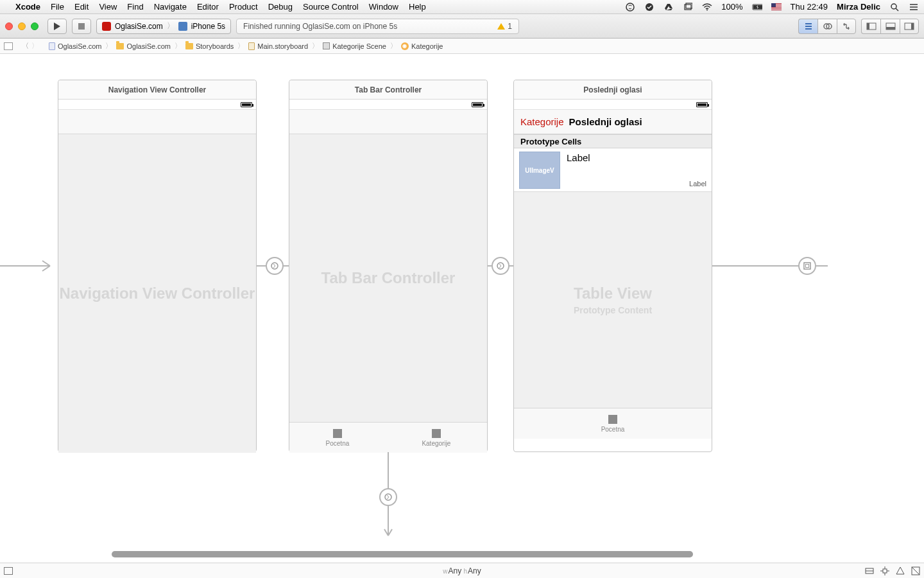 The image size is (924, 578). What do you see at coordinates (613, 122) in the screenshot?
I see `navigation-bar: Kategorije Poslednji oglasi` at bounding box center [613, 122].